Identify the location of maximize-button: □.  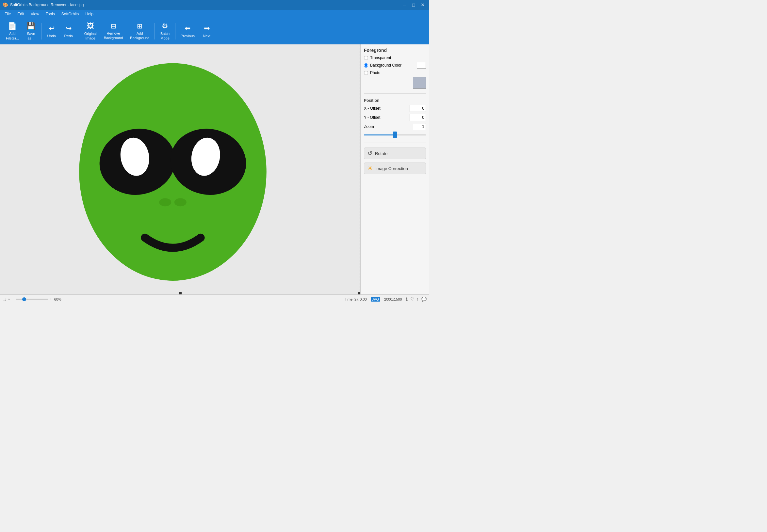
(414, 5).